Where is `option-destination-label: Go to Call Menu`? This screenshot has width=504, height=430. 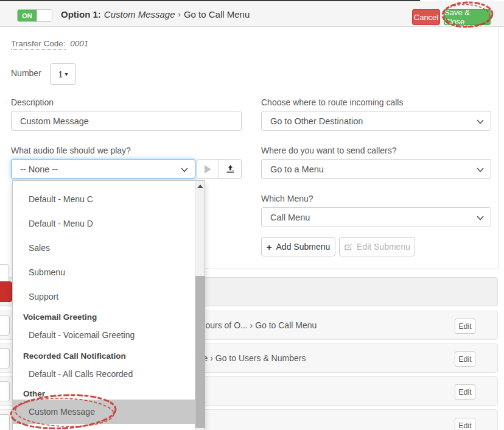
option-destination-label: Go to Call Menu is located at coordinates (217, 15).